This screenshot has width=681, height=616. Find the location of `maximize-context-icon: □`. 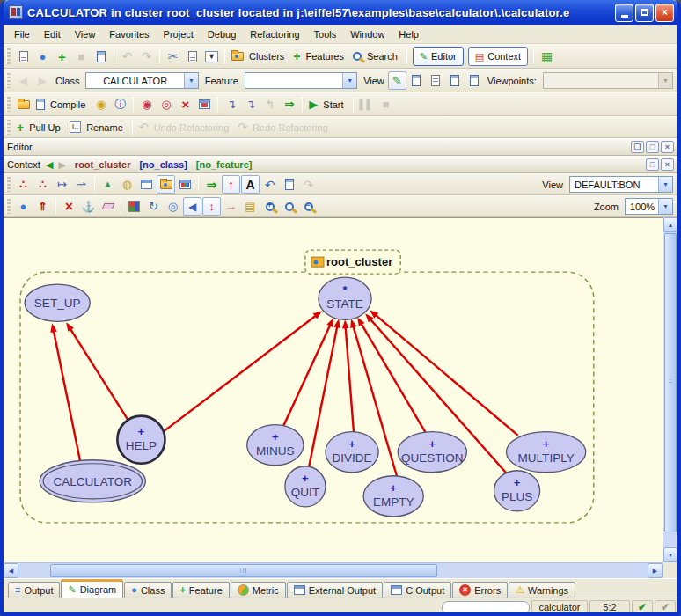

maximize-context-icon: □ is located at coordinates (653, 165).